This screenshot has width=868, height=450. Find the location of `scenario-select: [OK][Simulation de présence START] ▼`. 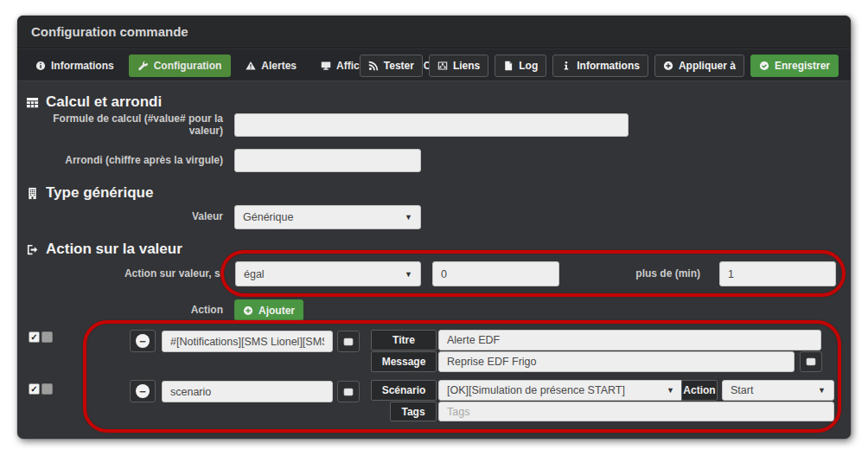

scenario-select: [OK][Simulation de présence START] ▼ is located at coordinates (560, 390).